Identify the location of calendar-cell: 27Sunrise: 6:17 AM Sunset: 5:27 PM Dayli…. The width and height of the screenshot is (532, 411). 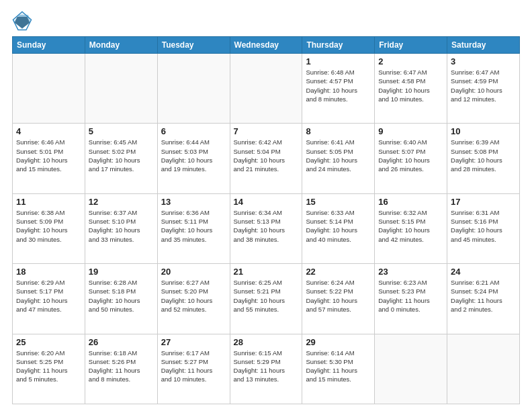
(193, 369).